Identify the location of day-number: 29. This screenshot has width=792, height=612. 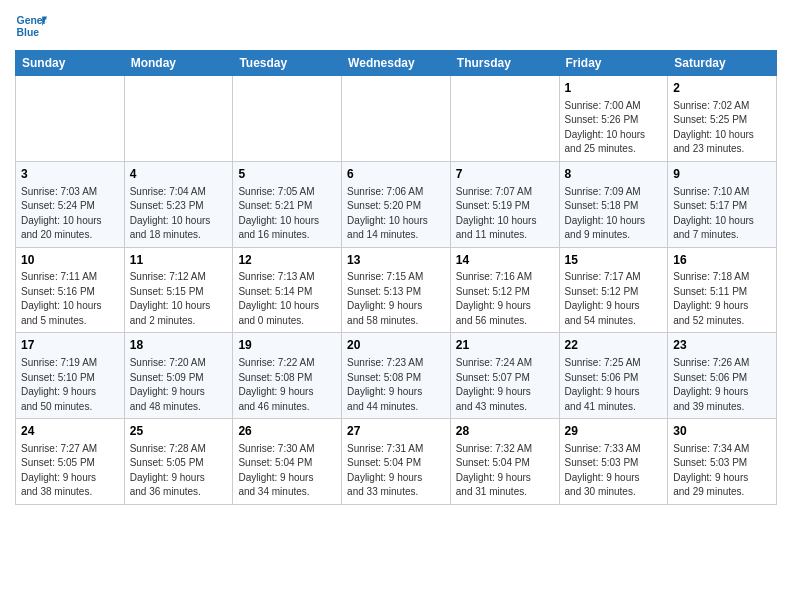
(614, 432).